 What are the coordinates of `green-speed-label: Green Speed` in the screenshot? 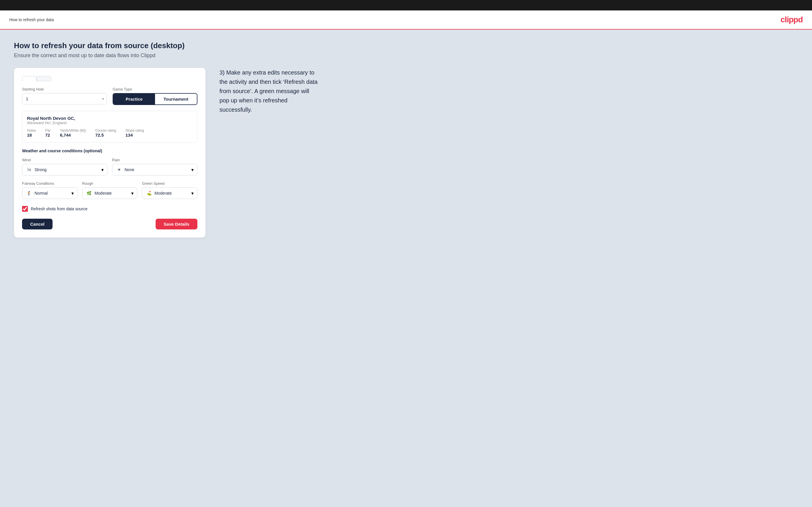 It's located at (170, 184).